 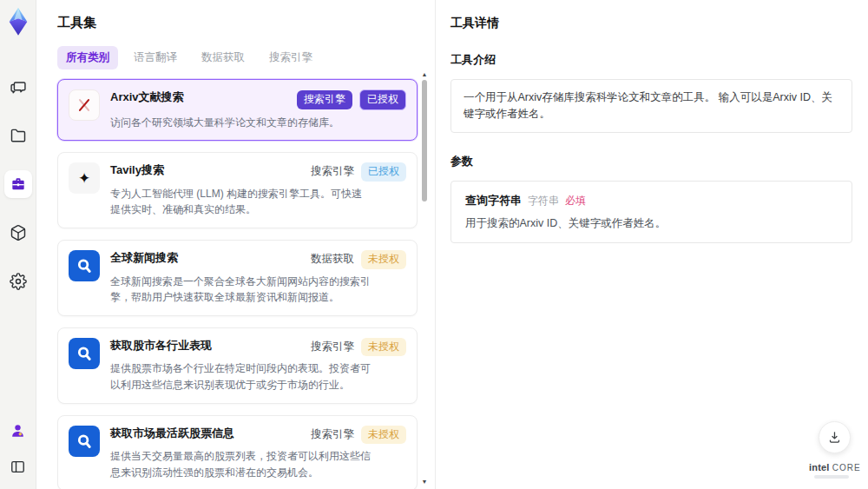 I want to click on category-tab: 所有类别, so click(x=88, y=57).